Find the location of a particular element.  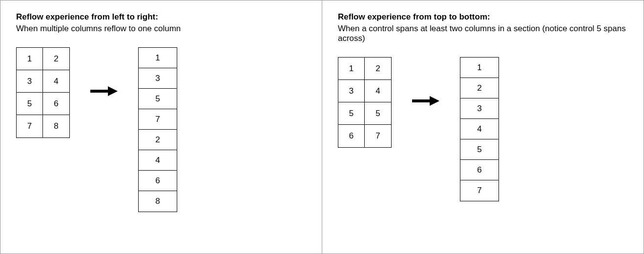

column-cell: 8 is located at coordinates (158, 201).